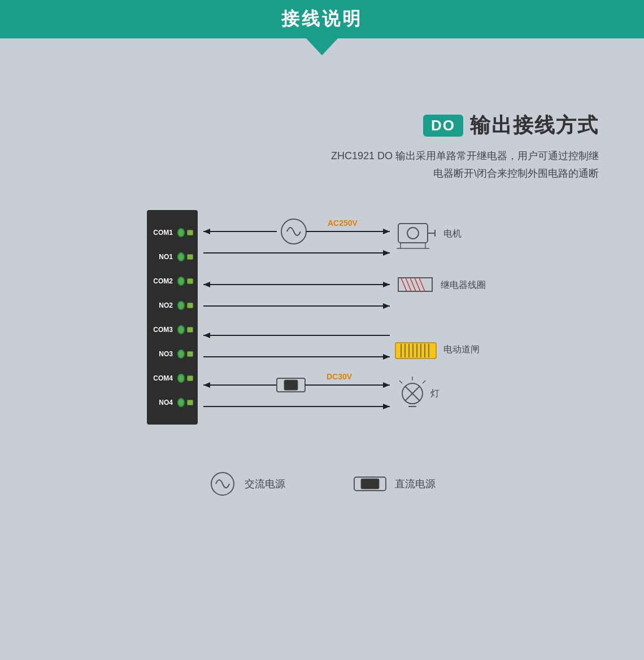  Describe the element at coordinates (435, 393) in the screenshot. I see `svg-text: 灯` at that location.